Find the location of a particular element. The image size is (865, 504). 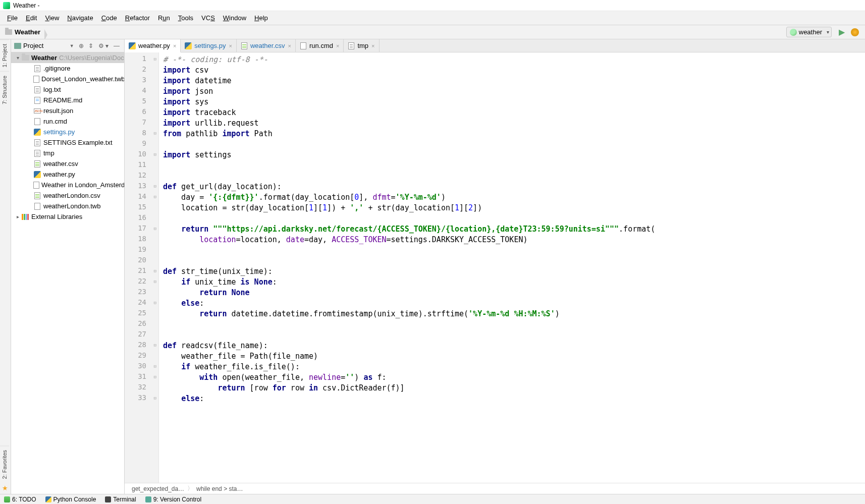

tree-file: .gitignore is located at coordinates (68, 69).